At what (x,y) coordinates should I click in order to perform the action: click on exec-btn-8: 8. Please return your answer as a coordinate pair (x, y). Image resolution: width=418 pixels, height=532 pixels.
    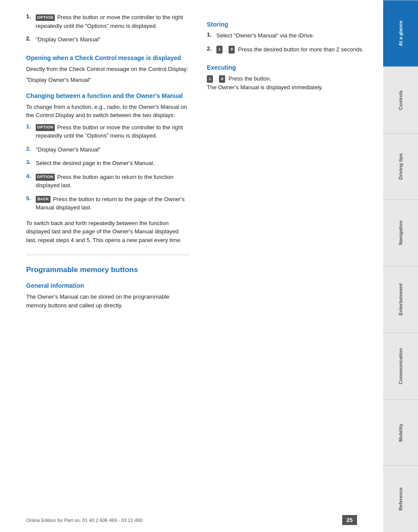
    Looking at the image, I should click on (222, 79).